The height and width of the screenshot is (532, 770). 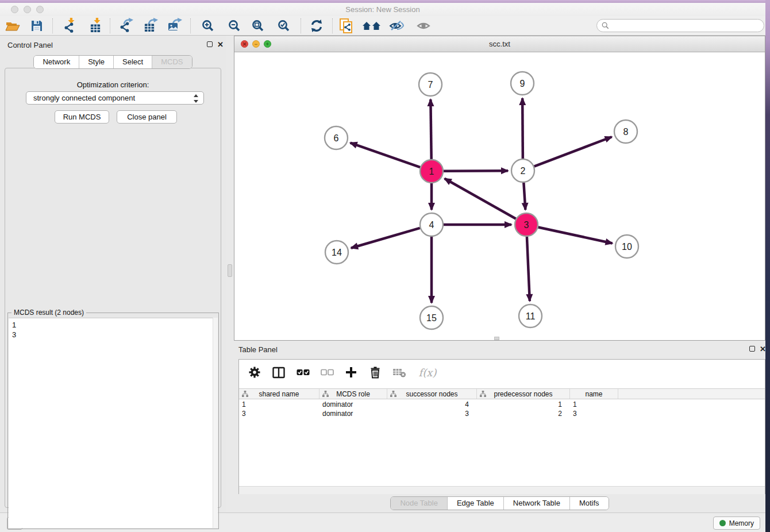 What do you see at coordinates (96, 26) in the screenshot?
I see `import-table-button` at bounding box center [96, 26].